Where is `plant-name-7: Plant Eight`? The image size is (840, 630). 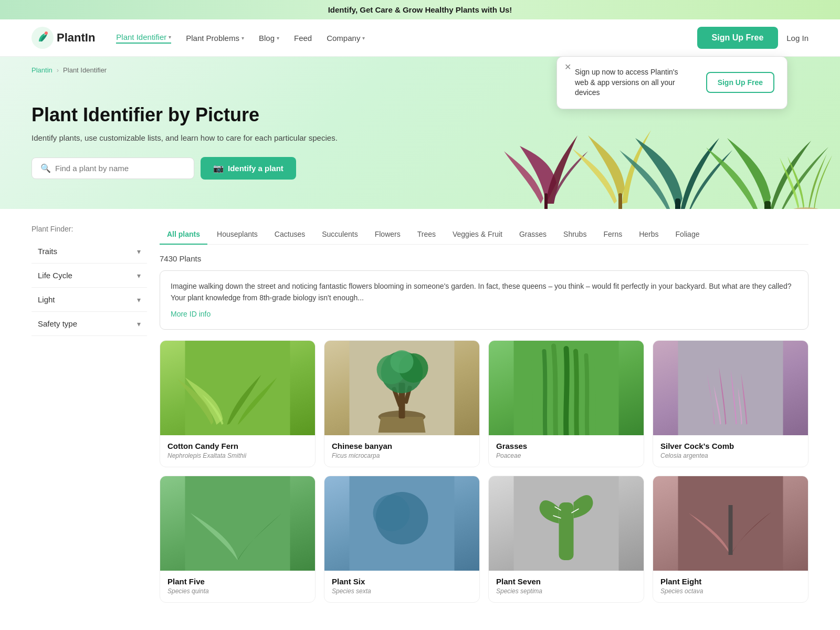 plant-name-7: Plant Eight is located at coordinates (731, 582).